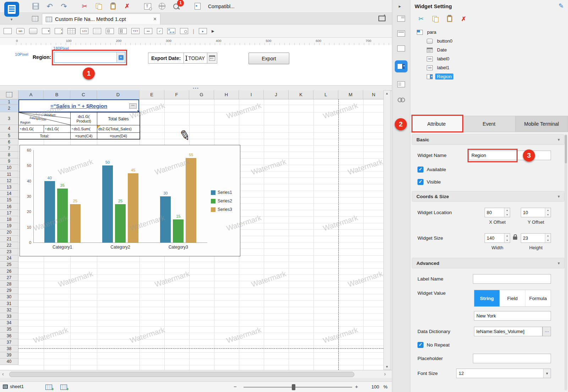  Describe the element at coordinates (9, 245) in the screenshot. I see `row-header: 22` at that location.